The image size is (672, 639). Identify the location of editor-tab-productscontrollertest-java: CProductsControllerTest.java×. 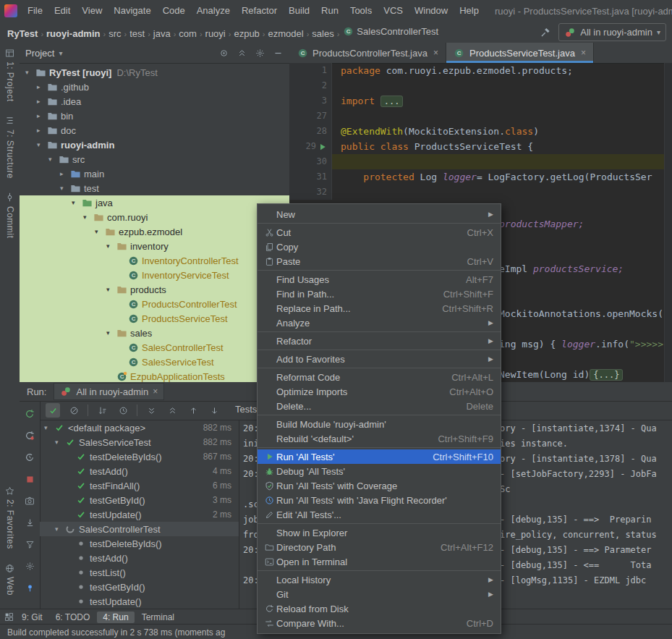
(367, 53).